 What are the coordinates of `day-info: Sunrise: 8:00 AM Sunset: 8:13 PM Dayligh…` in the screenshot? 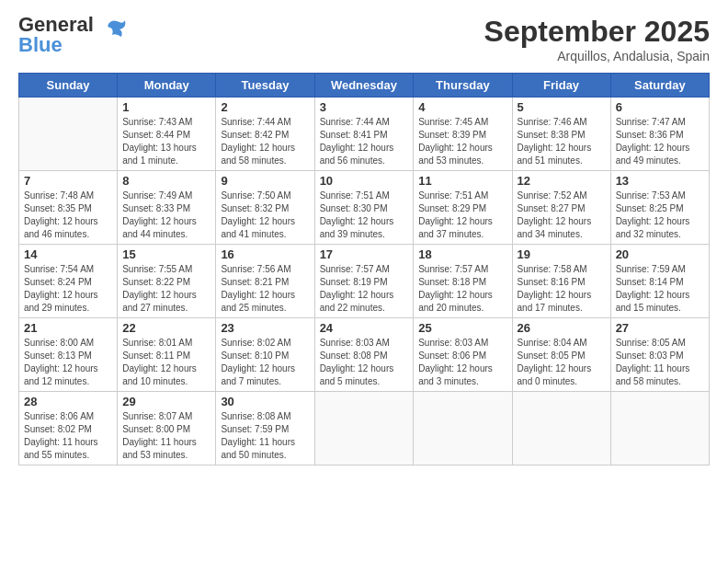 It's located at (68, 362).